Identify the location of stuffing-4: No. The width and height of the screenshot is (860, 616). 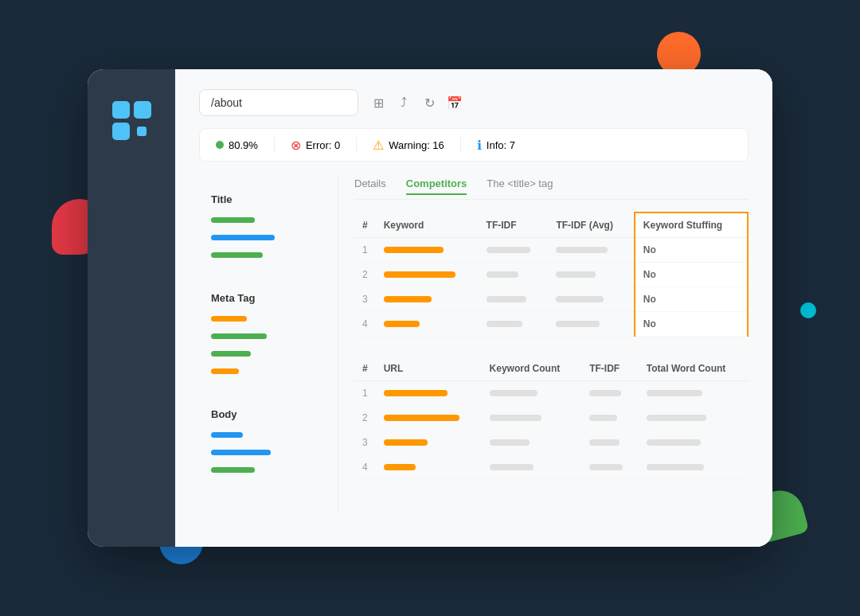
(691, 325).